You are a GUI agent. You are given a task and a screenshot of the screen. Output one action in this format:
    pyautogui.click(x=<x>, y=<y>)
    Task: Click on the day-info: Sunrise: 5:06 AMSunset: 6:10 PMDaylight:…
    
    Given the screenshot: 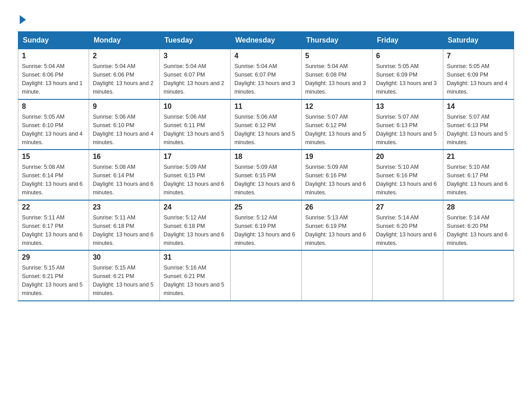 What is the action you would take?
    pyautogui.click(x=123, y=130)
    